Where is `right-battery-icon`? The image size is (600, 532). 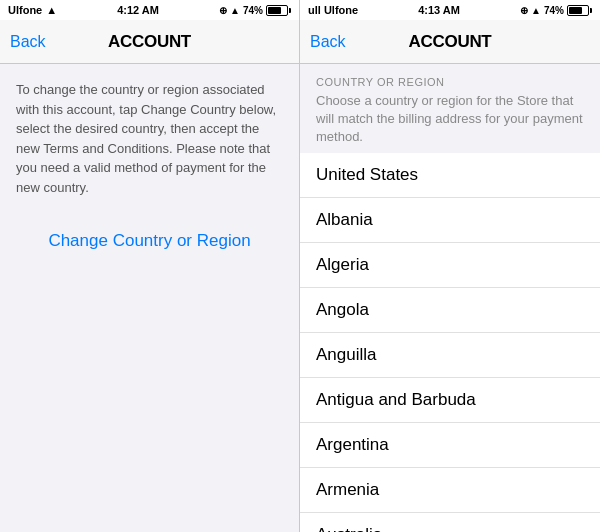 right-battery-icon is located at coordinates (580, 10).